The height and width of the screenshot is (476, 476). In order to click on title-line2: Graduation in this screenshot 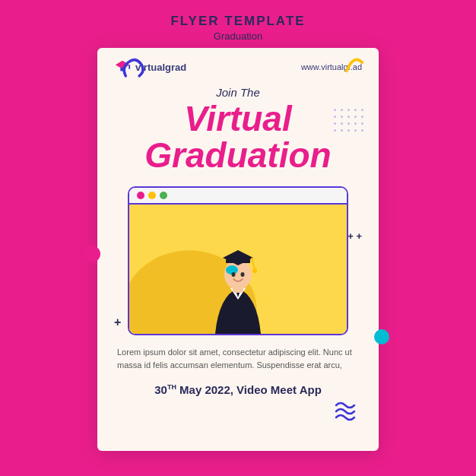, I will do `click(237, 155)`.